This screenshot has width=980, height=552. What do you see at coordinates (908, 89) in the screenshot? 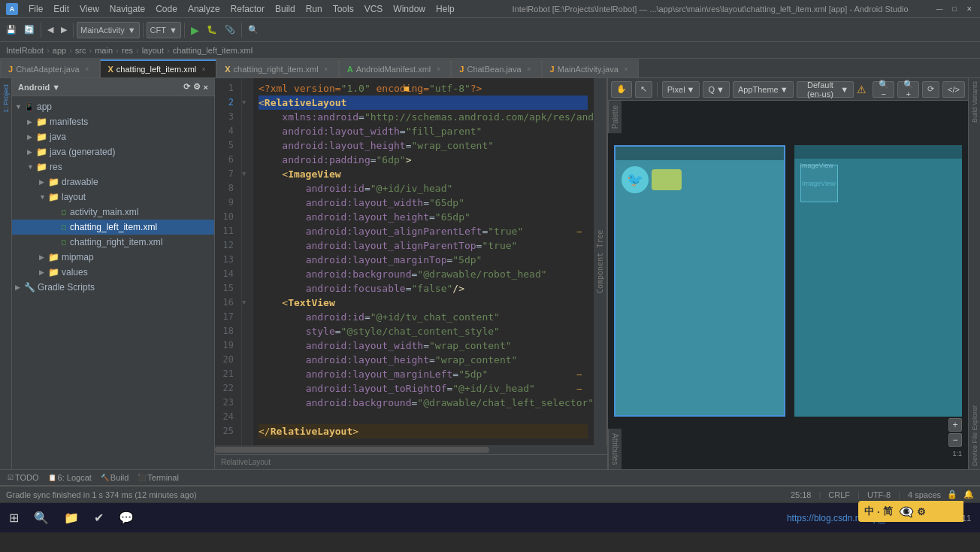
I see `design-zoom-in: 🔍+` at bounding box center [908, 89].